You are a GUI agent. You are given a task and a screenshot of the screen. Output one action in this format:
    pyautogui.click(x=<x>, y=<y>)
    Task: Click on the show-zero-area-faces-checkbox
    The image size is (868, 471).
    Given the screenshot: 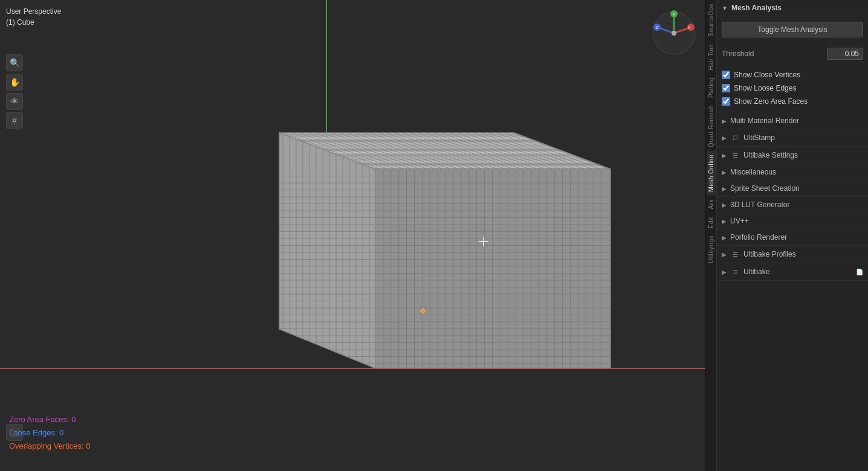 What is the action you would take?
    pyautogui.click(x=726, y=101)
    